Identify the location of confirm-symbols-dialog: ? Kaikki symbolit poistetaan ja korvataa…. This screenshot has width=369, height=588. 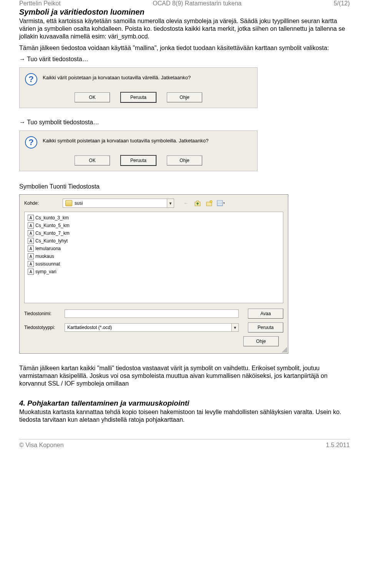
(138, 151).